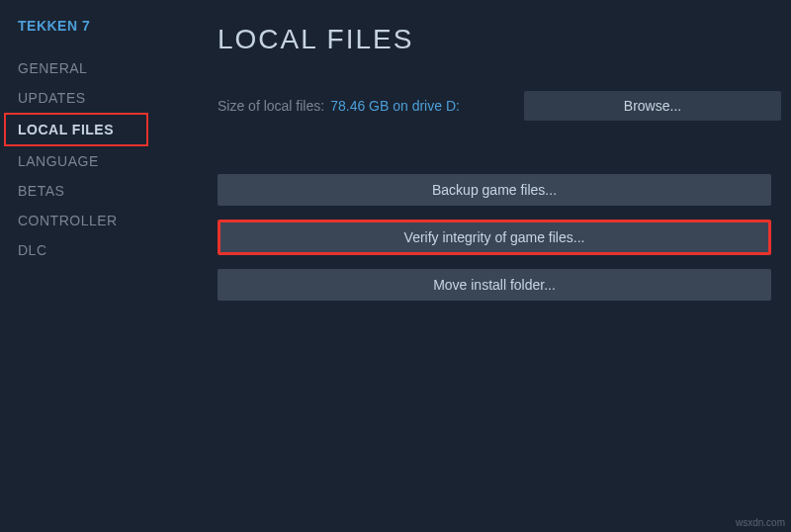 This screenshot has width=791, height=532. Describe the element at coordinates (271, 106) in the screenshot. I see `size-label: Size of local files:` at that location.